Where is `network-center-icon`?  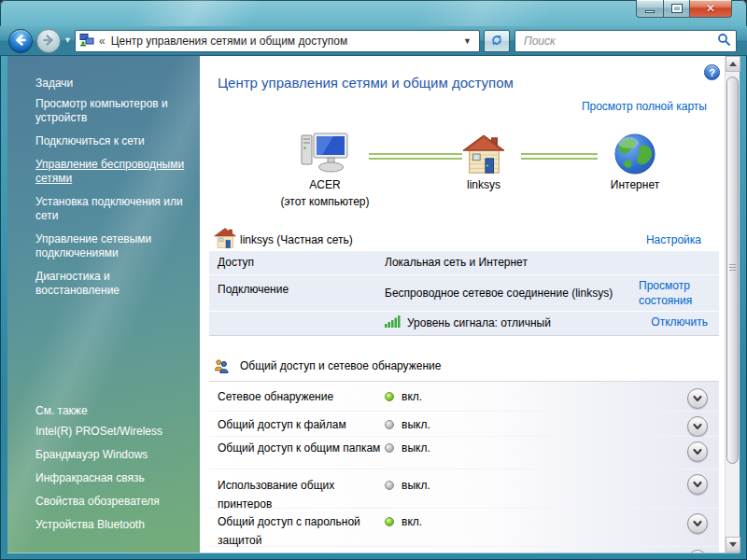 network-center-icon is located at coordinates (87, 41).